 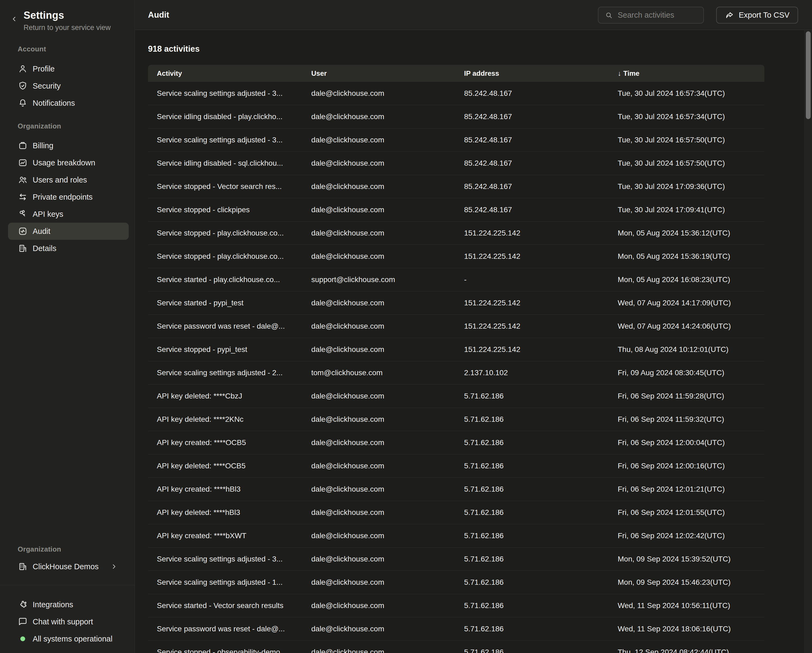 I want to click on sidebar-item-integrations: Integrations, so click(x=69, y=605).